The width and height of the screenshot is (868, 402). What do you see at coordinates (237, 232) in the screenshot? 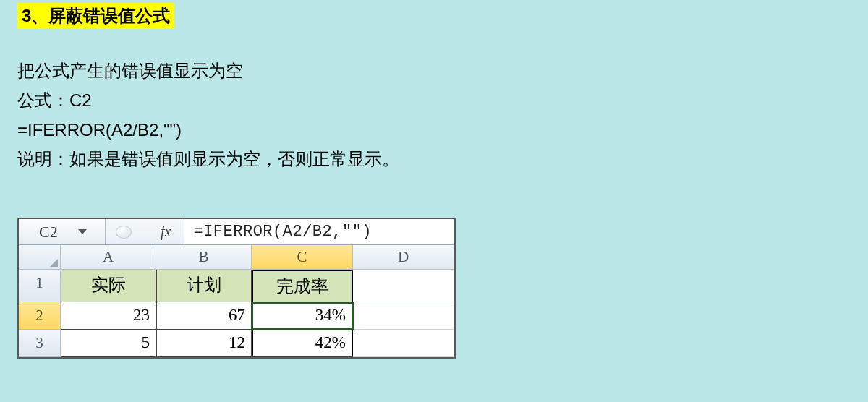
I see `formula-bar: C2 fx =IFERROR(A2/B2,″″)` at bounding box center [237, 232].